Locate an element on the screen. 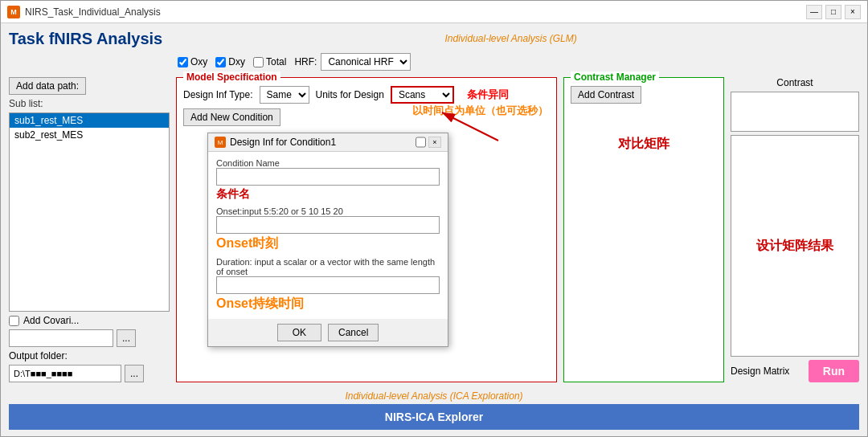 This screenshot has height=437, width=868. hrf-group: HRF: Canonical HRF is located at coordinates (352, 62).